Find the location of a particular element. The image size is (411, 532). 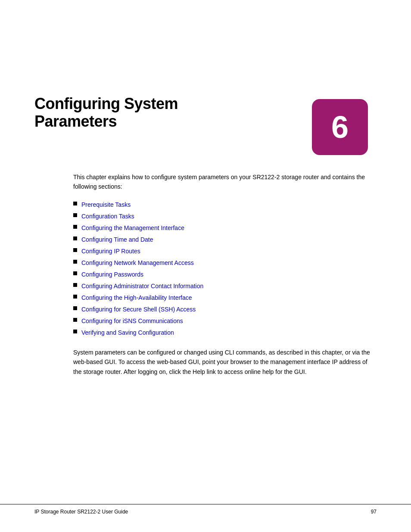

list-item: Configuring for iSNS Communications is located at coordinates (225, 321).